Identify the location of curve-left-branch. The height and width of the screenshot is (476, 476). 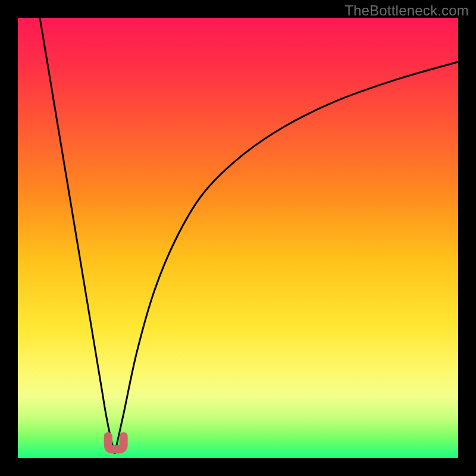
(77, 236).